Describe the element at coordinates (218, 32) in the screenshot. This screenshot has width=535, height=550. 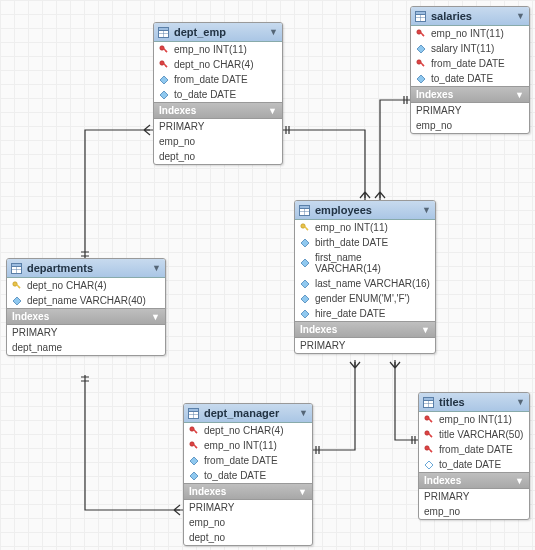
I see `entity-header: dept_emp▼` at that location.